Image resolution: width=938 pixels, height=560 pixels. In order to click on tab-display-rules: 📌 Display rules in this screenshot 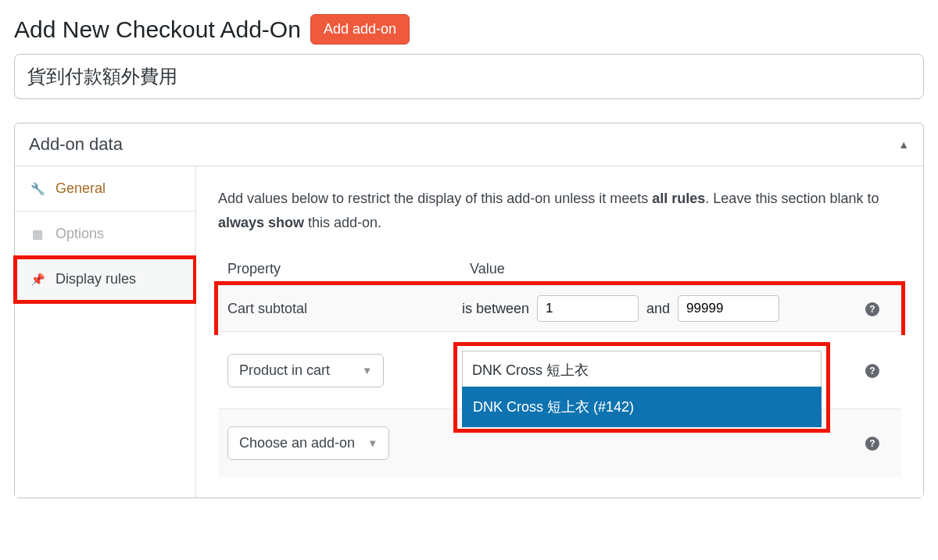, I will do `click(105, 280)`.